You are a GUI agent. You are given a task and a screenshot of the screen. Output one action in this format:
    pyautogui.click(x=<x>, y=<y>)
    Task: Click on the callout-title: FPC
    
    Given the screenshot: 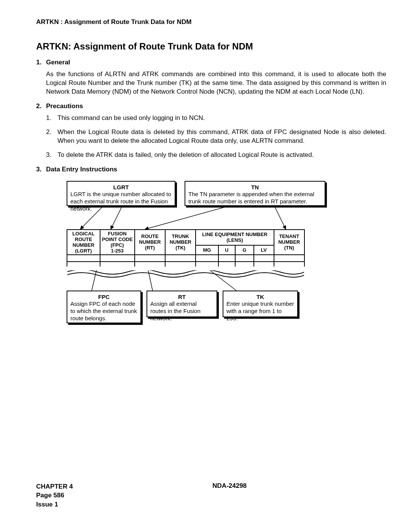 What is the action you would take?
    pyautogui.click(x=104, y=297)
    